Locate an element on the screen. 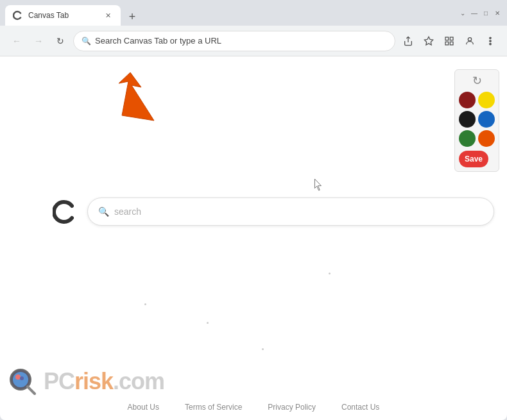 Image resolution: width=507 pixels, height=420 pixels. nav-actions is located at coordinates (449, 41).